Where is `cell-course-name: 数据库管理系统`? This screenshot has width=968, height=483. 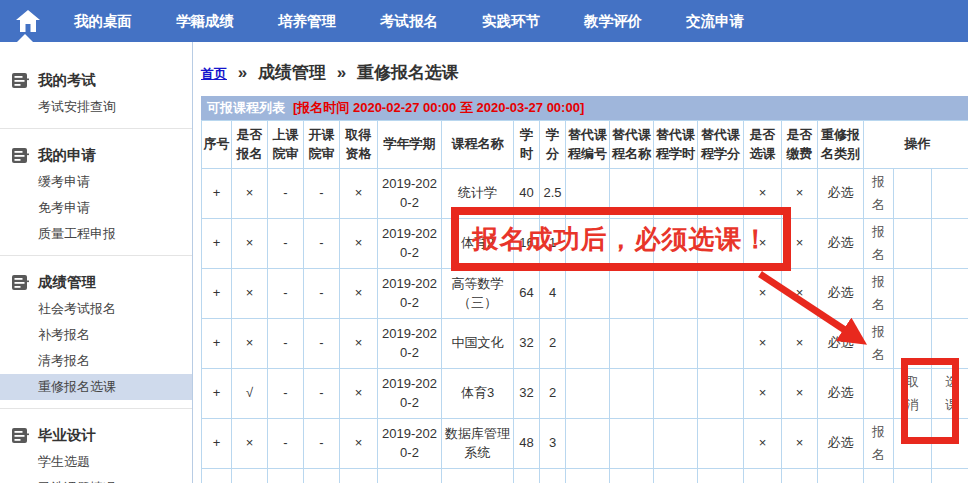
cell-course-name: 数据库管理系统 is located at coordinates (478, 444).